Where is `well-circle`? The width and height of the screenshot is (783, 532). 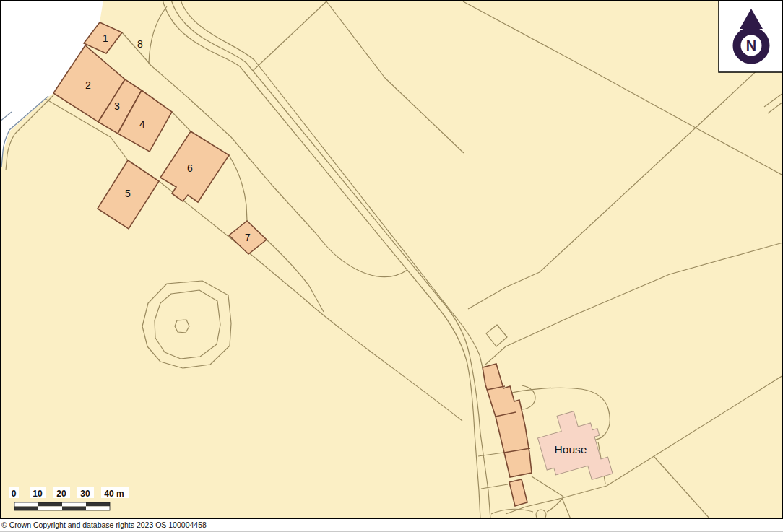
well-circle is located at coordinates (541, 514).